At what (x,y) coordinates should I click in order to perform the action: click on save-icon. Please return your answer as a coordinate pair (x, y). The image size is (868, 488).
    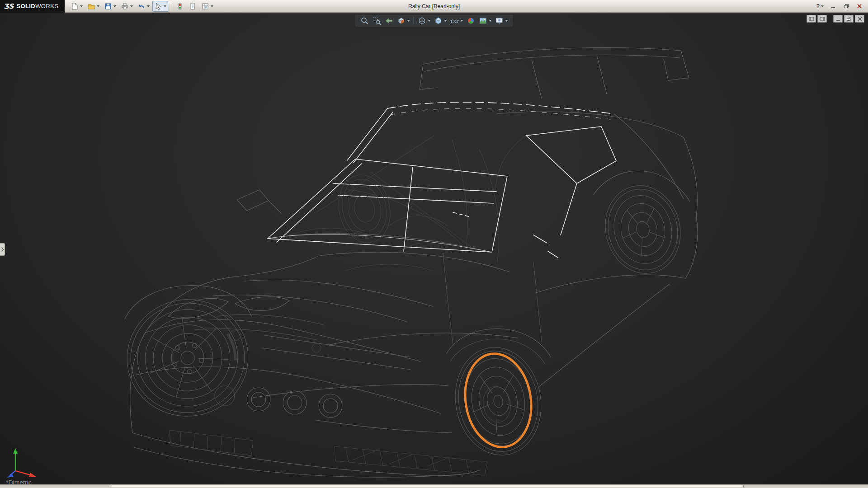
    Looking at the image, I should click on (108, 6).